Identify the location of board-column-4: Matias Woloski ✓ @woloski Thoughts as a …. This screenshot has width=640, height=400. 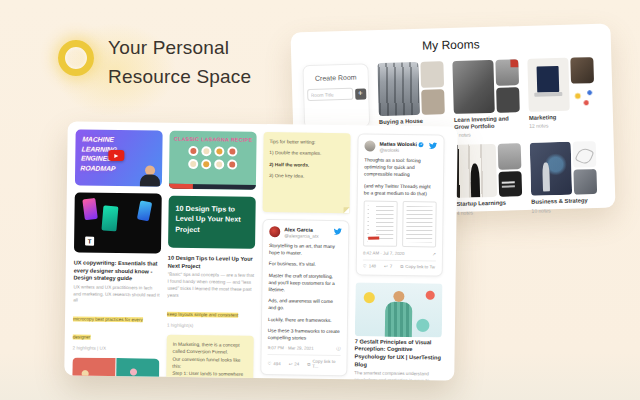
(399, 252).